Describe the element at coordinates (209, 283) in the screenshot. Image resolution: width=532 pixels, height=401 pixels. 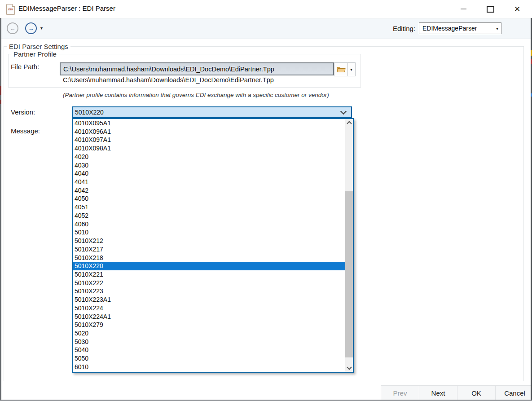
I see `version-option: 5010X222` at that location.